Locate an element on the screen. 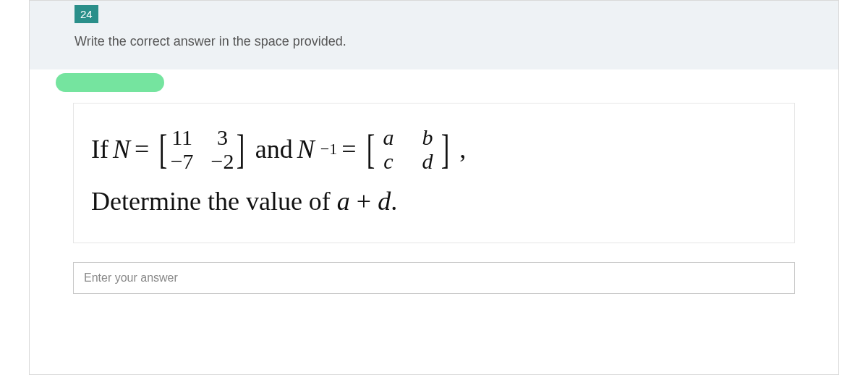 The width and height of the screenshot is (868, 375). matrix-N: [ 11 3 −7 −2 ] is located at coordinates (203, 149).